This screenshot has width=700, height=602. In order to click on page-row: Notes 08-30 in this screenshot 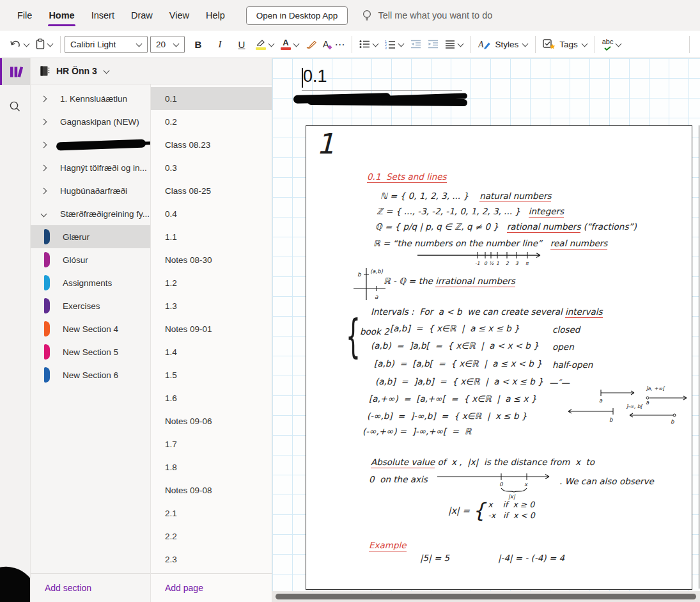, I will do `click(211, 260)`.